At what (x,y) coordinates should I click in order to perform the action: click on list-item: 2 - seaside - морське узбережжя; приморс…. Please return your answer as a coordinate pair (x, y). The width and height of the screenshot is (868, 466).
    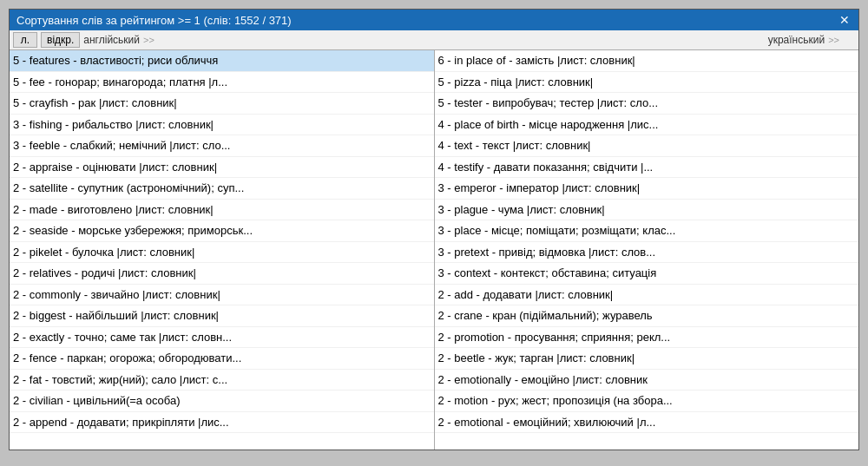
    Looking at the image, I should click on (222, 231).